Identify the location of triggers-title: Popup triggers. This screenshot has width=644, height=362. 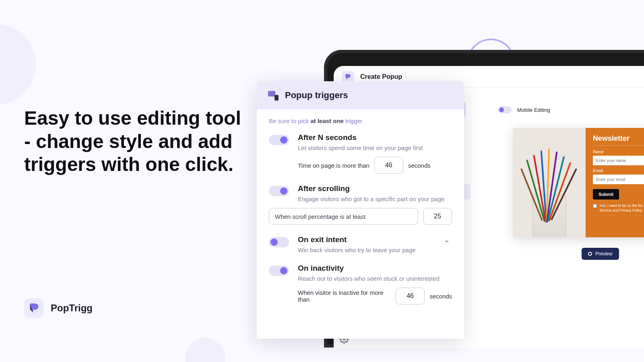
(316, 95).